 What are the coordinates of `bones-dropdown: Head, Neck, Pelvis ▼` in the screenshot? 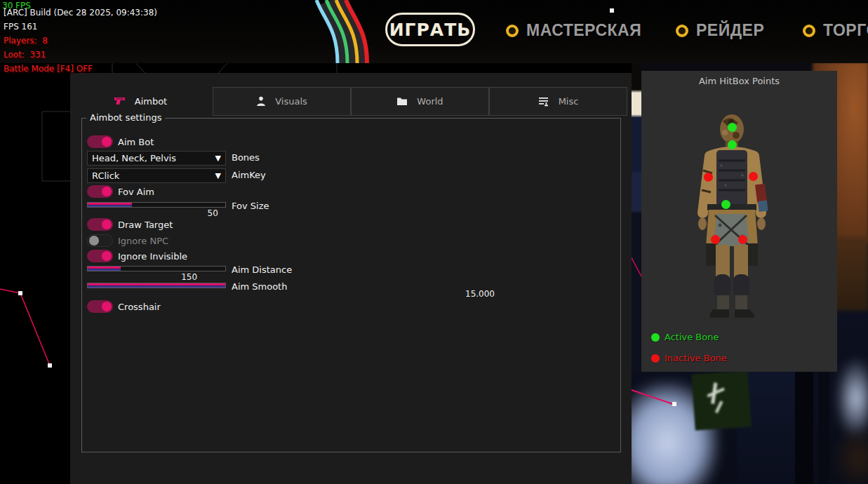 It's located at (156, 159).